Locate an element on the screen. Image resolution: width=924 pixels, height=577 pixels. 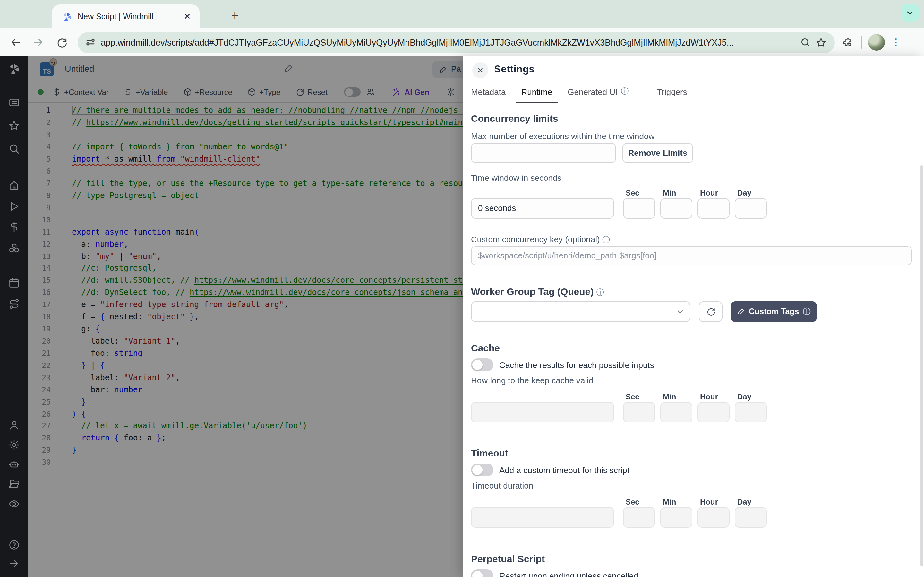
sidebar-item-variables is located at coordinates (14, 227).